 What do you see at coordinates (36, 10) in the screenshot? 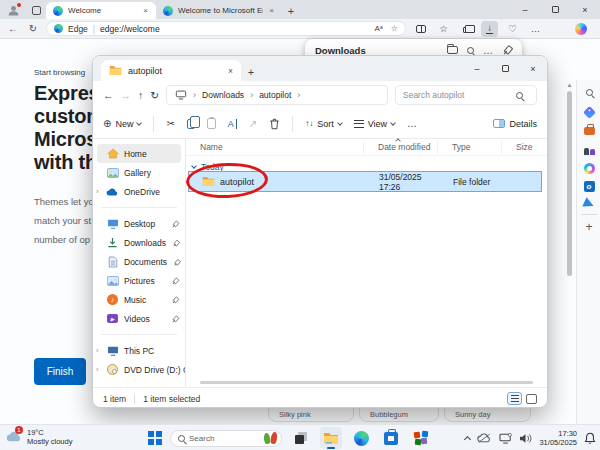
I see `tab-actions-button` at bounding box center [36, 10].